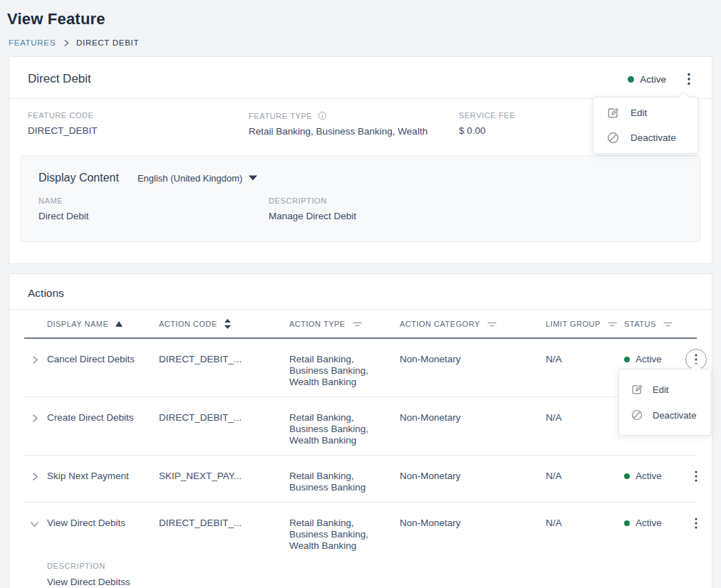  Describe the element at coordinates (360, 368) in the screenshot. I see `table-row: Cancel Direct Debits DIRECT_DEBIT_... Re…` at that location.